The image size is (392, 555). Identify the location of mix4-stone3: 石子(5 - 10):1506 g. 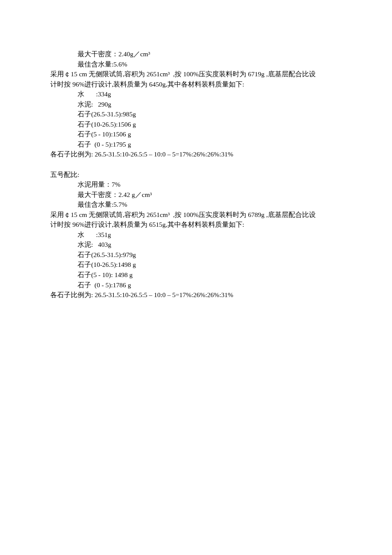
(196, 134).